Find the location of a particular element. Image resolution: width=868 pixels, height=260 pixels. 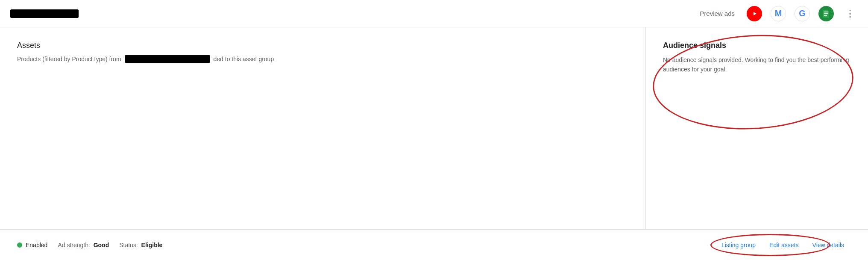

listing-group-link: Listing group is located at coordinates (739, 245).